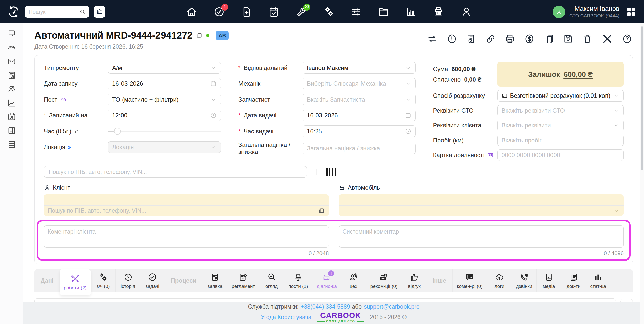 The width and height of the screenshot is (644, 324). Describe the element at coordinates (452, 39) in the screenshot. I see `alert-icon` at that location.